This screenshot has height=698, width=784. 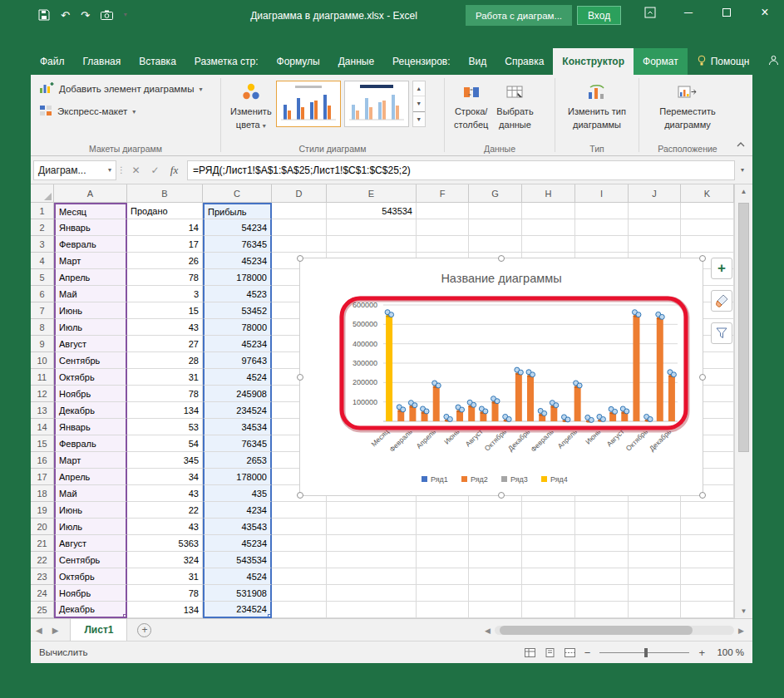 What do you see at coordinates (238, 361) in the screenshot?
I see `cell-C10: 97643` at bounding box center [238, 361].